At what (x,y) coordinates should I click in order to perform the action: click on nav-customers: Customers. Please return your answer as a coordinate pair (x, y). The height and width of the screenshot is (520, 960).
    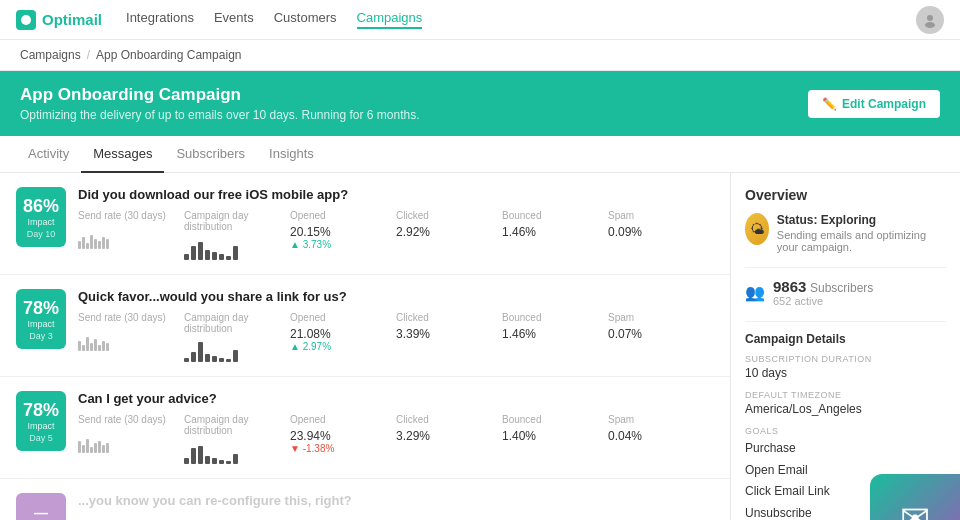
    Looking at the image, I should click on (306, 20).